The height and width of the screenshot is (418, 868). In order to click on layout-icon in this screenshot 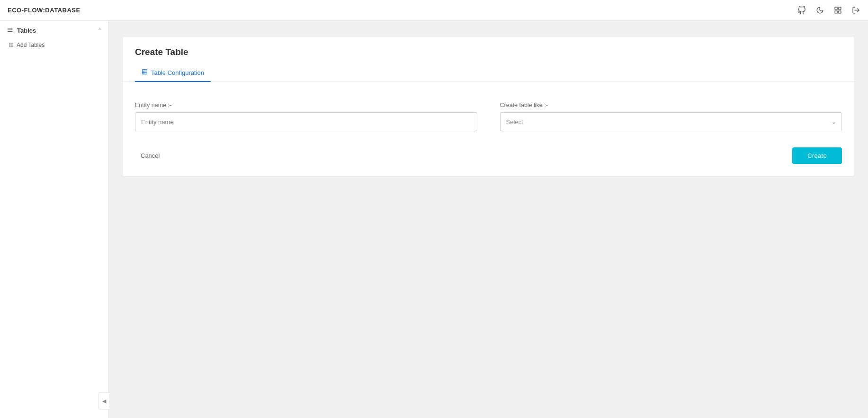, I will do `click(838, 10)`.